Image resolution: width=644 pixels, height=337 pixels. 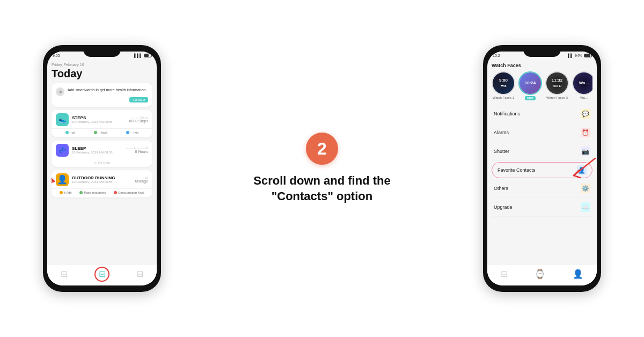 What do you see at coordinates (64, 274) in the screenshot?
I see `nav-item-list: ⊟` at bounding box center [64, 274].